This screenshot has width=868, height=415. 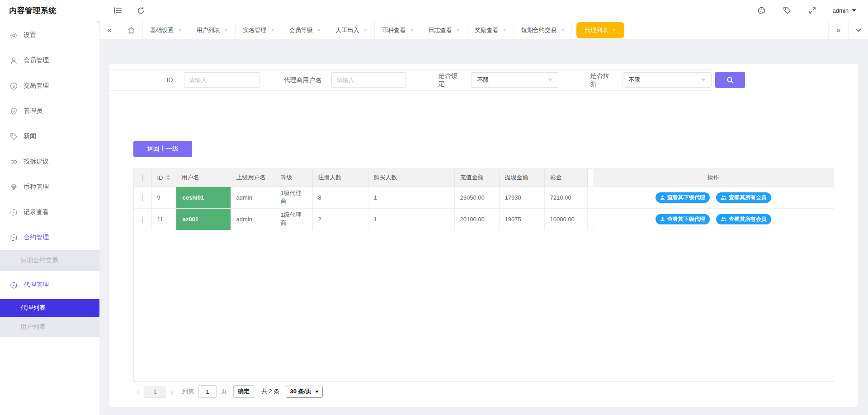 I want to click on cell-bonus: 7210.00, so click(x=566, y=197).